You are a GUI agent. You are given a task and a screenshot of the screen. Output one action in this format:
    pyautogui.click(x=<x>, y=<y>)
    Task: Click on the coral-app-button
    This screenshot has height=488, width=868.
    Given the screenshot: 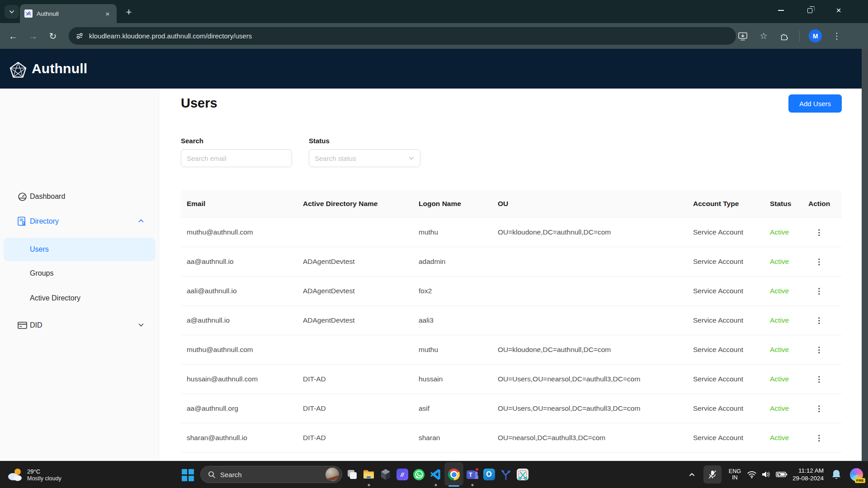 What is the action you would take?
    pyautogui.click(x=505, y=474)
    